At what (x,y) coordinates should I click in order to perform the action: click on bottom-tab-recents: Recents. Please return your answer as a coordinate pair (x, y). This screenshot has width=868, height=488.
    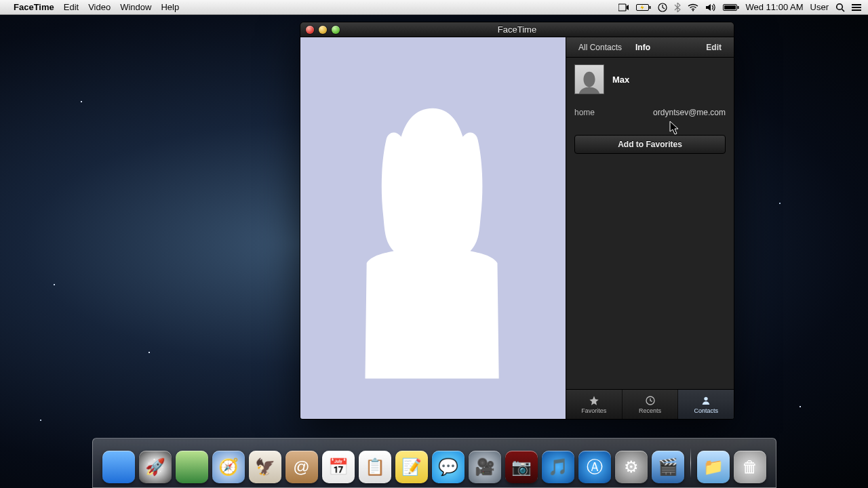
    Looking at the image, I should click on (651, 404).